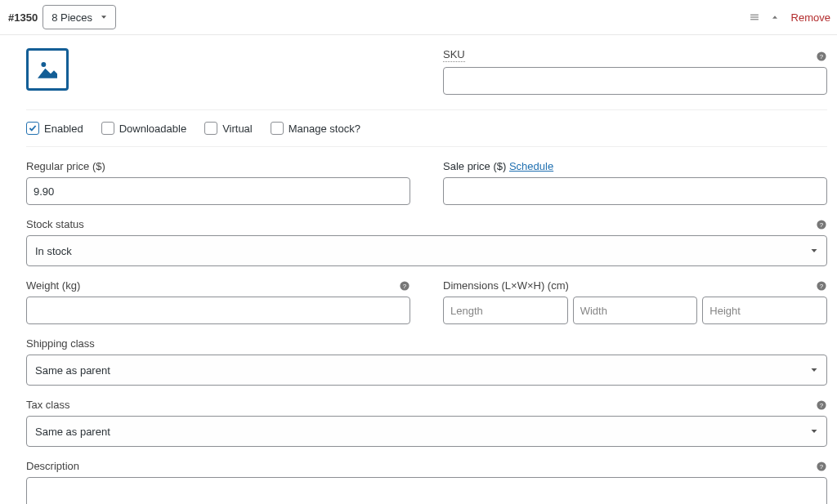 The image size is (837, 504). I want to click on length-input, so click(505, 310).